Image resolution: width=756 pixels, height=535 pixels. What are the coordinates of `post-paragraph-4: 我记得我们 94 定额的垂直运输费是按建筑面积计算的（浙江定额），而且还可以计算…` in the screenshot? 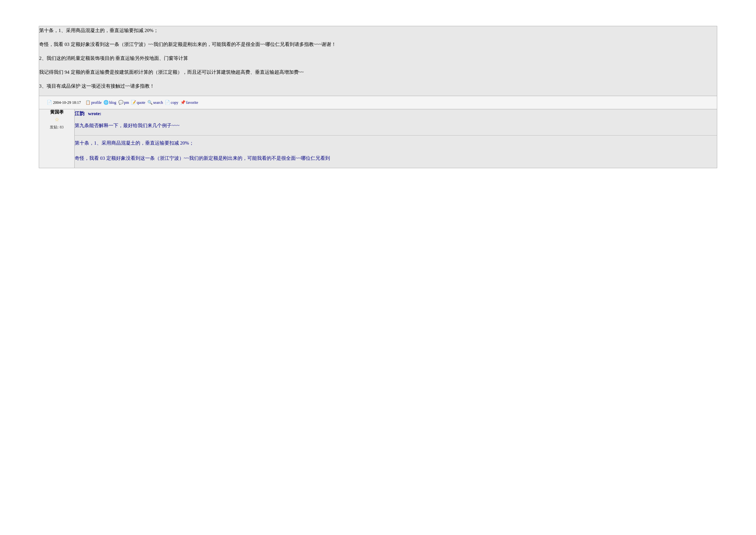 It's located at (378, 72).